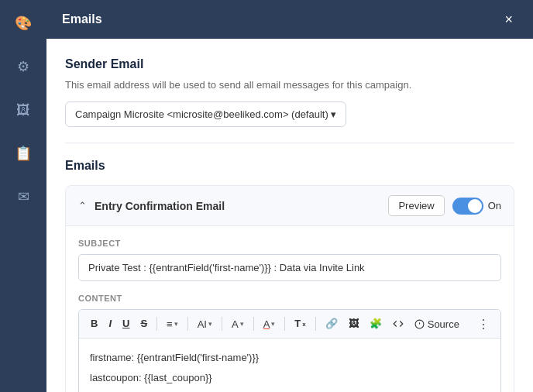  I want to click on emails-section-title: Emails, so click(290, 166).